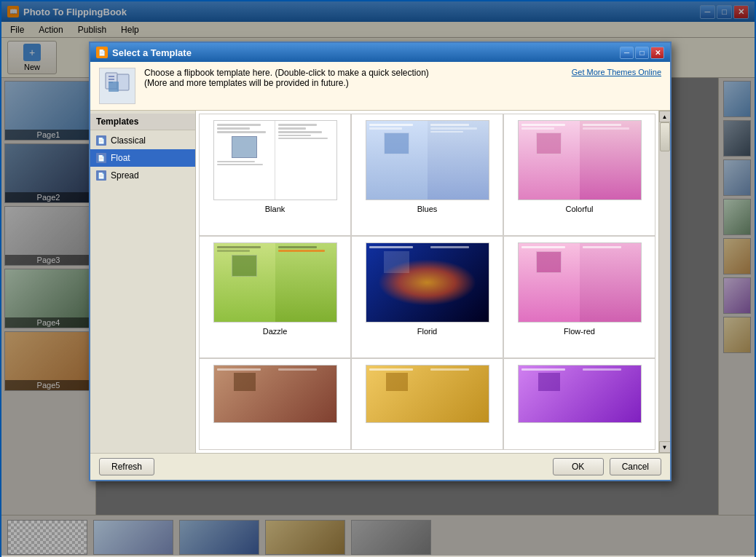  I want to click on cat-spread-label: Spread, so click(125, 175).